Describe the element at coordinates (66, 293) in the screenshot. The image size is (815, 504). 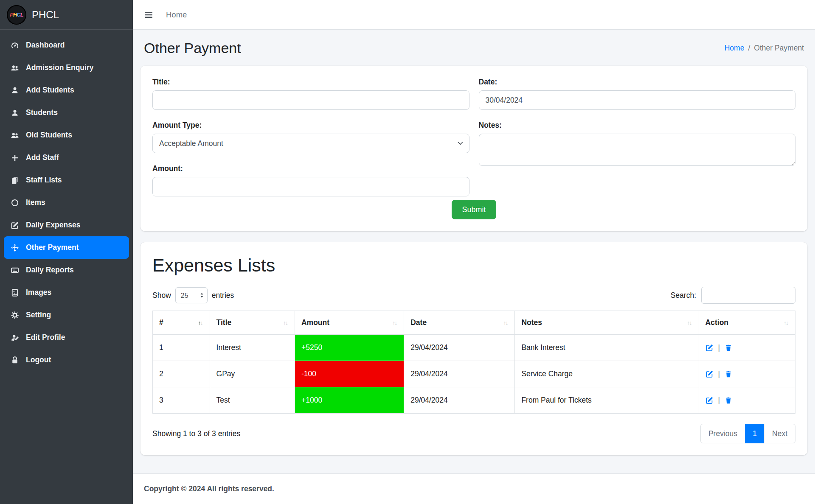
I see `sidebar-item-images: Images` at that location.